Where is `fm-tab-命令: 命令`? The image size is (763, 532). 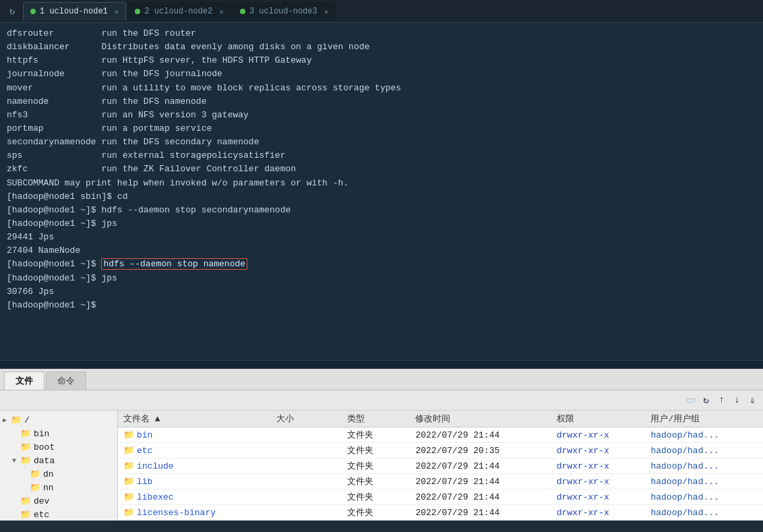
fm-tab-命令: 命令 is located at coordinates (66, 380).